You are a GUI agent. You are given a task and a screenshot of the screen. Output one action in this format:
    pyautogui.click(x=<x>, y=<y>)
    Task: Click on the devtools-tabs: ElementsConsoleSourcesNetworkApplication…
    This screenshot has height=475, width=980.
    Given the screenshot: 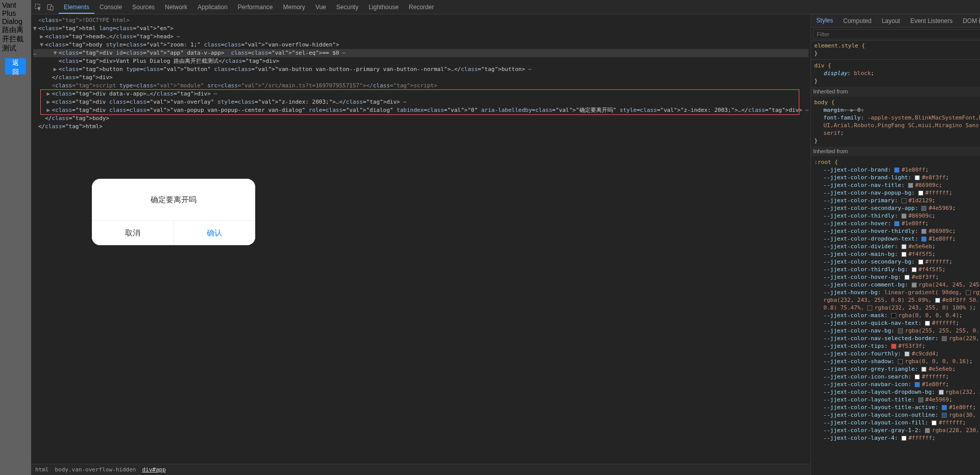 What is the action you would take?
    pyautogui.click(x=520, y=7)
    